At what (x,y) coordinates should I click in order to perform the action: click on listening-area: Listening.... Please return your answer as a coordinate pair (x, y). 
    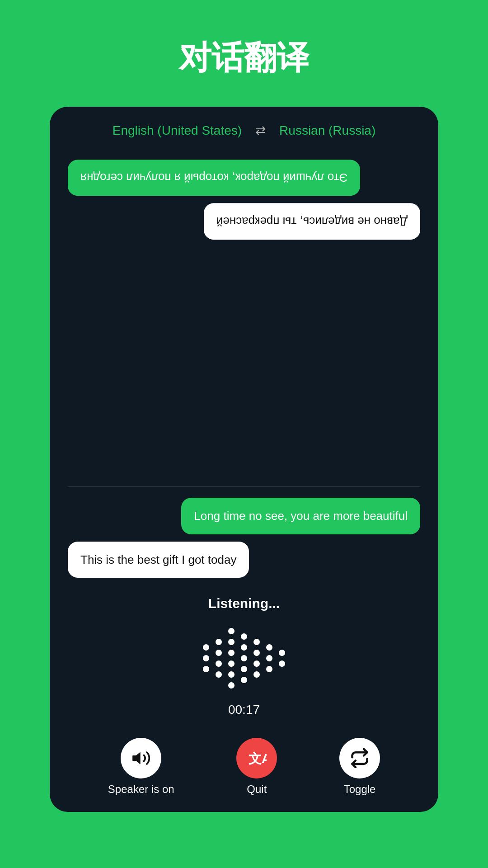
    Looking at the image, I should click on (244, 659).